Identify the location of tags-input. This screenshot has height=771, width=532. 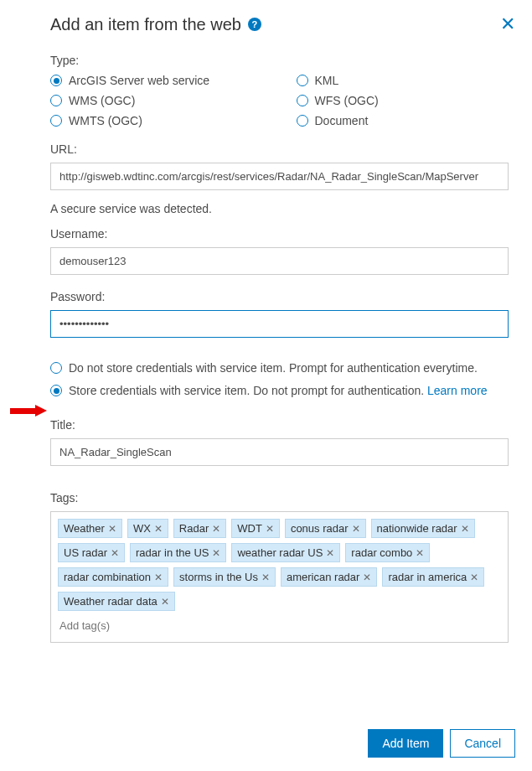
(280, 625).